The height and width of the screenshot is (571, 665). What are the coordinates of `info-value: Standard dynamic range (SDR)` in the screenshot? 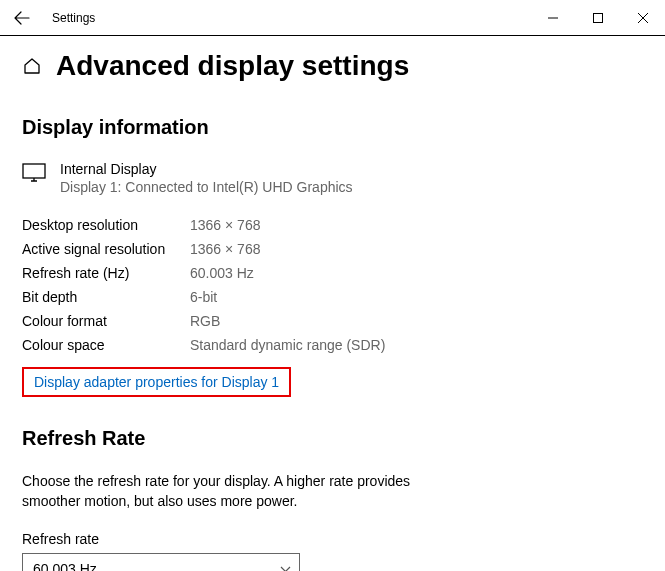 It's located at (288, 345).